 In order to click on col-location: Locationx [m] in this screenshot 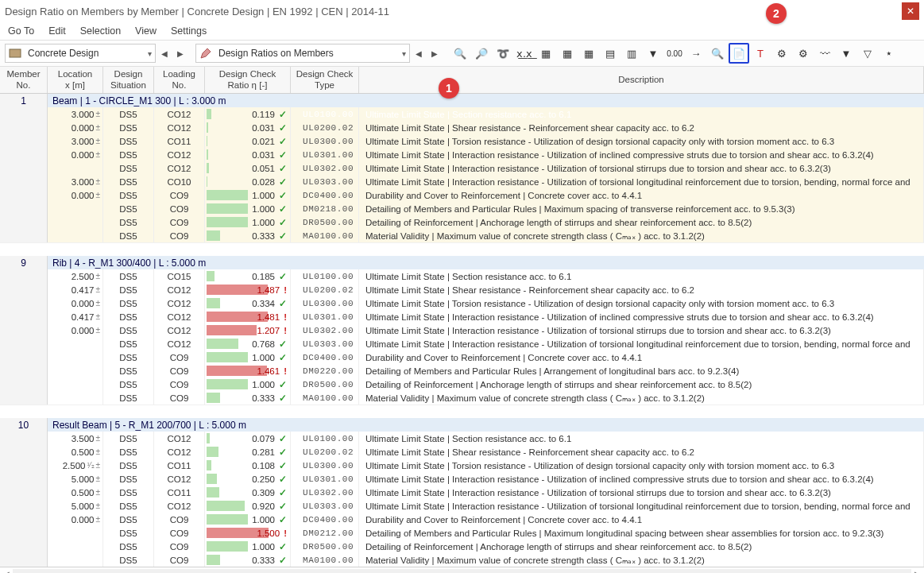, I will do `click(75, 79)`.